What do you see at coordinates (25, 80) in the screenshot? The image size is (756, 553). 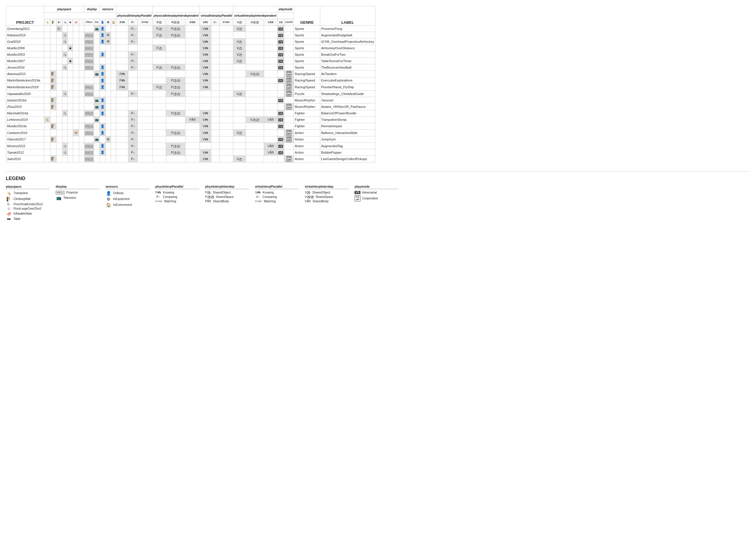 I see `project-name: MartinNiedecken2019a` at bounding box center [25, 80].